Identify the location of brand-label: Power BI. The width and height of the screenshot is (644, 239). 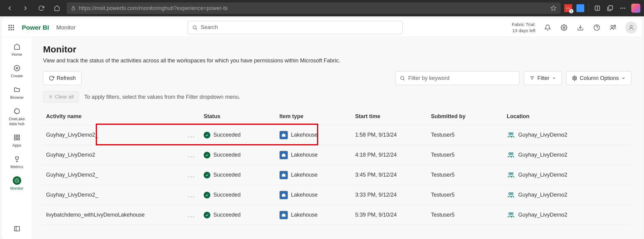
(35, 28).